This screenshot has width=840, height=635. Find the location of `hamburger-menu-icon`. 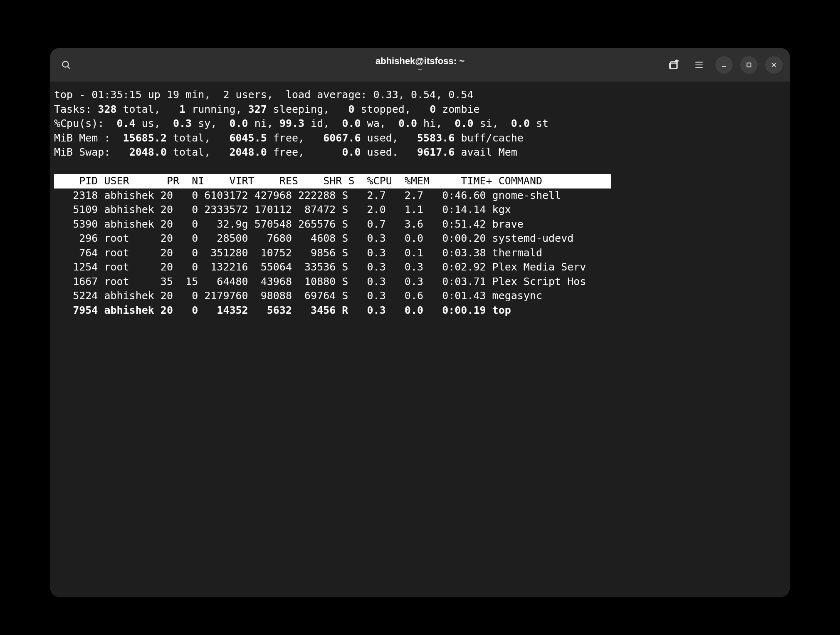

hamburger-menu-icon is located at coordinates (699, 65).